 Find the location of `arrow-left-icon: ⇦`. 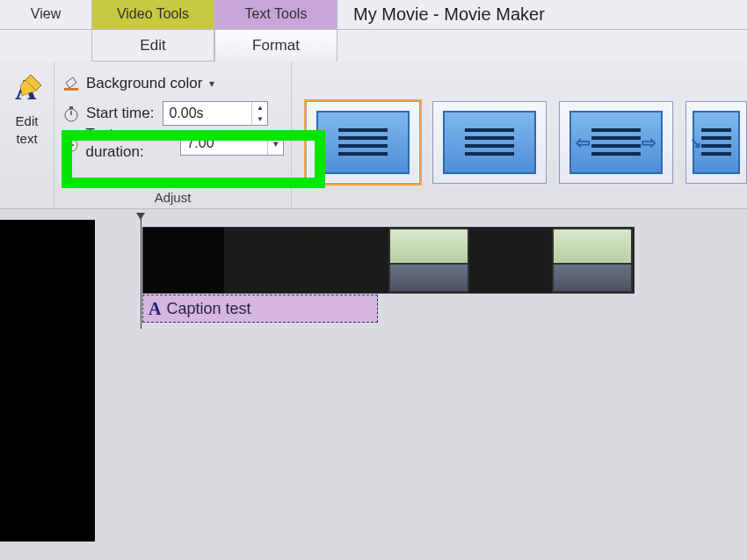

arrow-left-icon: ⇦ is located at coordinates (584, 142).